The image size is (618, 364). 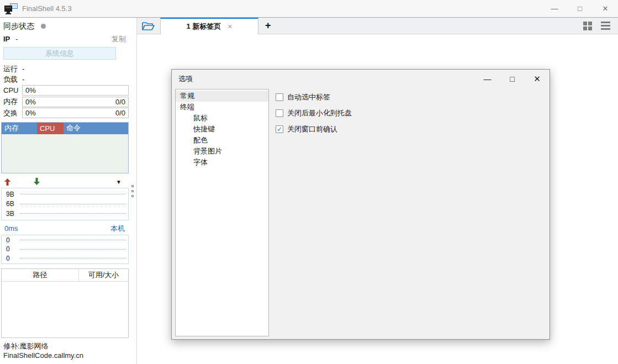 What do you see at coordinates (65, 229) in the screenshot?
I see `ping-graph-header: 0ms 本机` at bounding box center [65, 229].